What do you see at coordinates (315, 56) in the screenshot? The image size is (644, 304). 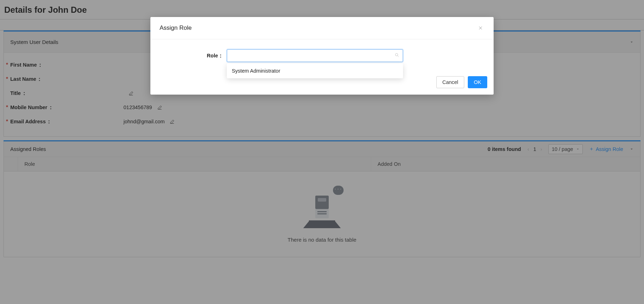 I see `role-search-input` at bounding box center [315, 56].